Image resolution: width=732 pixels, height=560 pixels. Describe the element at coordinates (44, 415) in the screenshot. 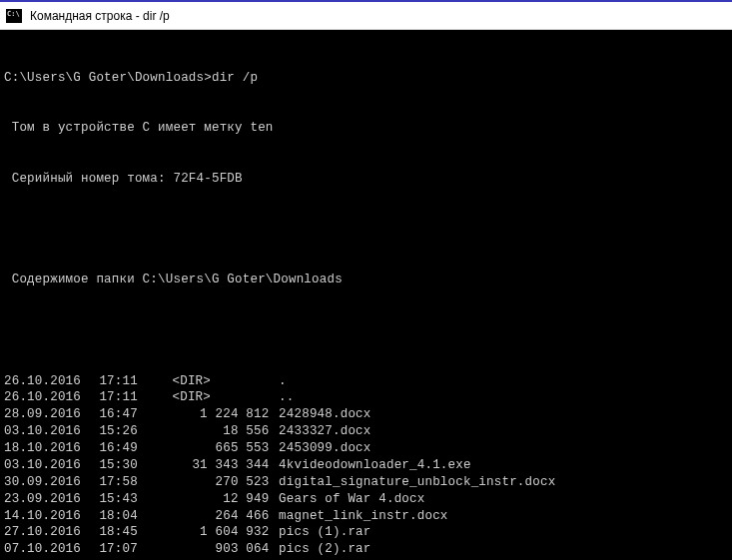

I see `entry-date: 28.09.2016` at that location.